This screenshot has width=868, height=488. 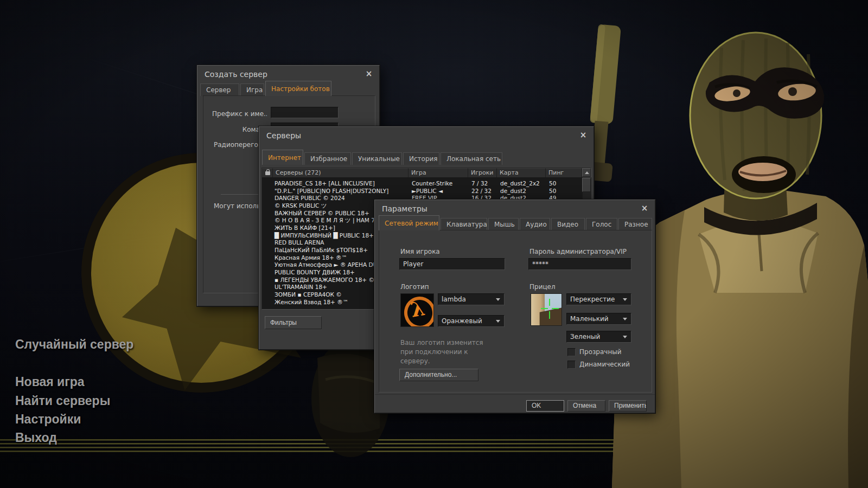 I want to click on server-cell-map: de_dust2_2x2, so click(x=521, y=183).